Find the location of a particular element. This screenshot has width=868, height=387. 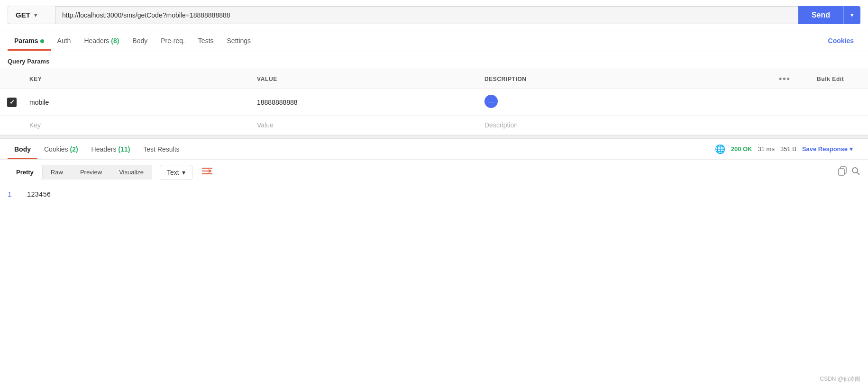

tab-body: Body is located at coordinates (140, 41).